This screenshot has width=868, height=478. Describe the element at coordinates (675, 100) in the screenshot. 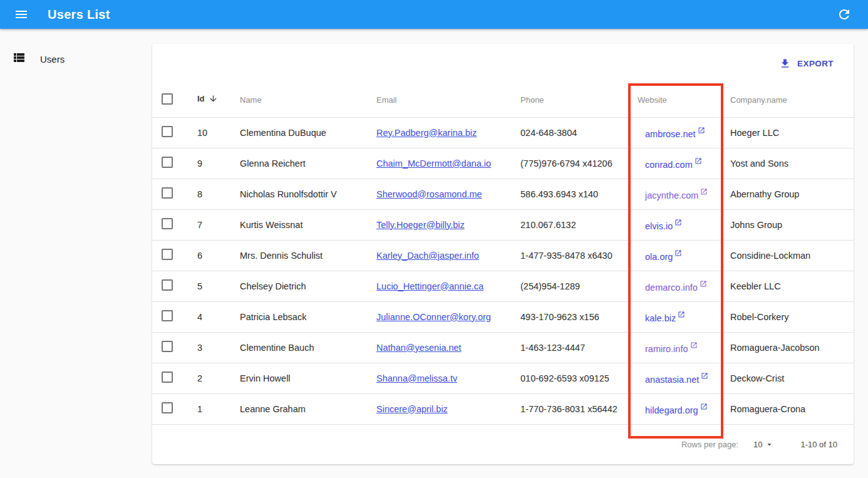

I see `column-header-website: Website` at that location.